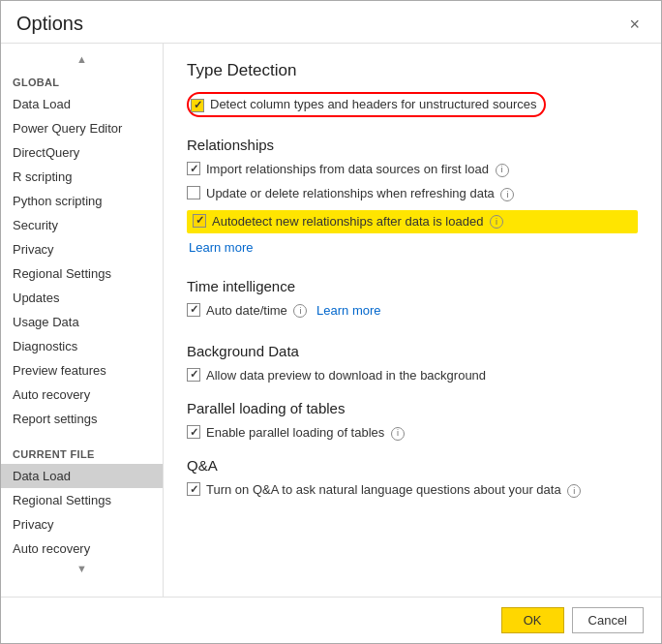 The height and width of the screenshot is (644, 662). Describe the element at coordinates (496, 222) in the screenshot. I see `rel-info3-icon: i` at that location.